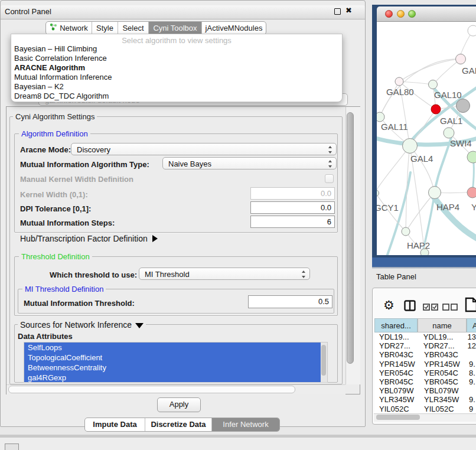 Image resolution: width=476 pixels, height=450 pixels. What do you see at coordinates (448, 207) in the screenshot?
I see `node-label: HAP4` at bounding box center [448, 207].